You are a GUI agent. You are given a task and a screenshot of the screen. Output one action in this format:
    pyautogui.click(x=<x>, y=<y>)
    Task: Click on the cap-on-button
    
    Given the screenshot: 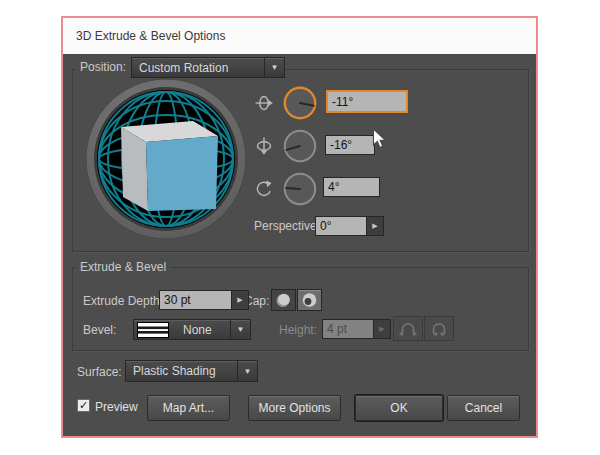 What is the action you would take?
    pyautogui.click(x=284, y=300)
    